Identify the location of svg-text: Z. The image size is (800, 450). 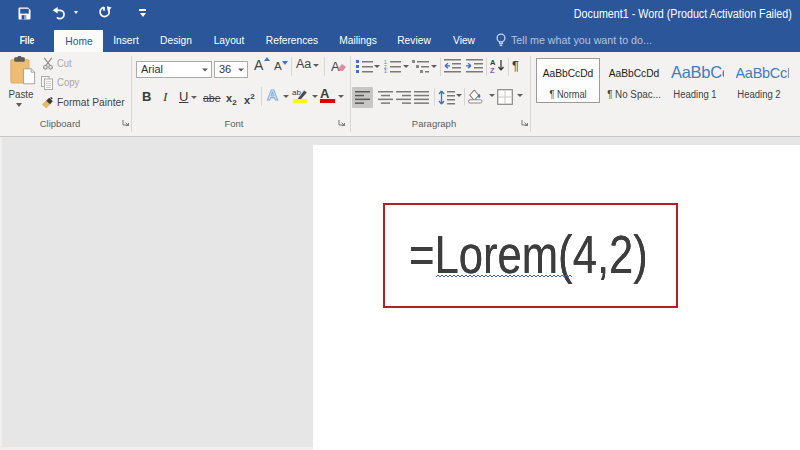
(492, 70).